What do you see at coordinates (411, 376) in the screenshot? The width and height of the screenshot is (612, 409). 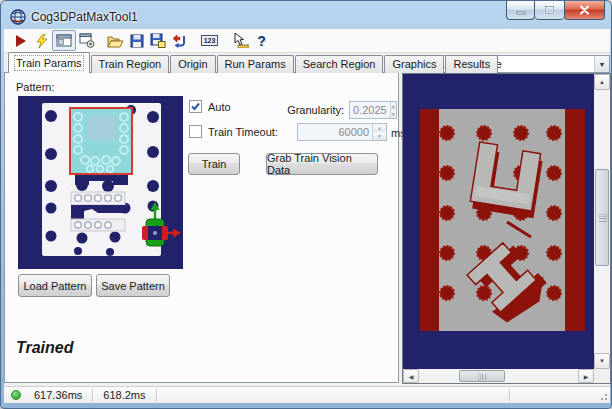 I see `scroll-left-icon: ◀` at bounding box center [411, 376].